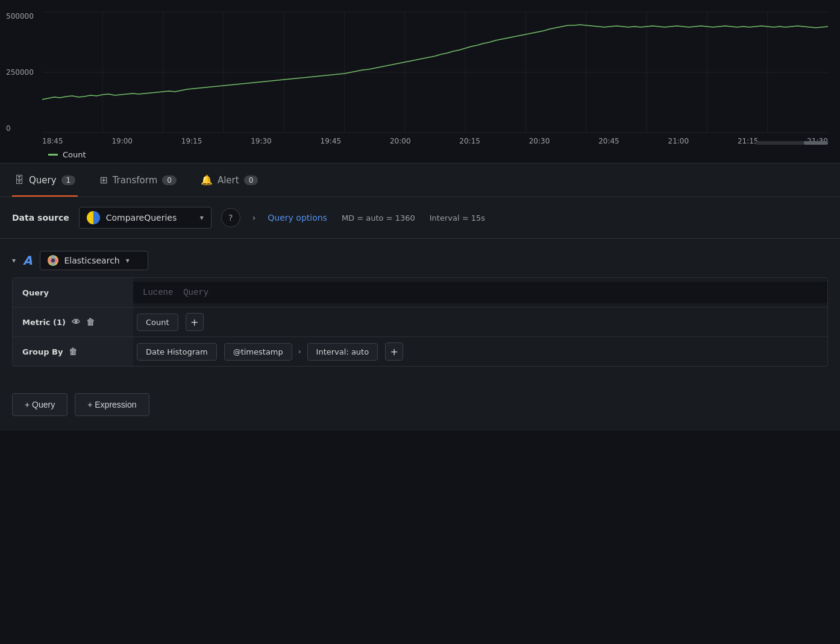 The height and width of the screenshot is (644, 840). What do you see at coordinates (540, 141) in the screenshot?
I see `x-label-7: 20:30` at bounding box center [540, 141].